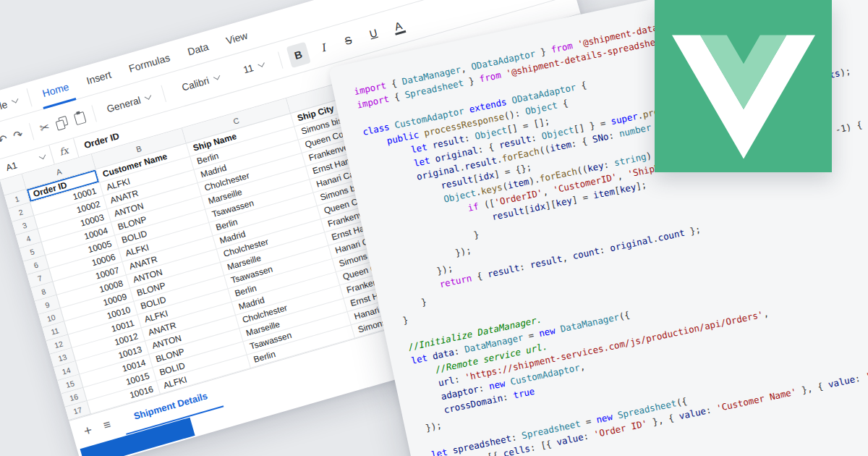 The height and width of the screenshot is (456, 868). Describe the element at coordinates (348, 41) in the screenshot. I see `strikethrough-button: S` at that location.